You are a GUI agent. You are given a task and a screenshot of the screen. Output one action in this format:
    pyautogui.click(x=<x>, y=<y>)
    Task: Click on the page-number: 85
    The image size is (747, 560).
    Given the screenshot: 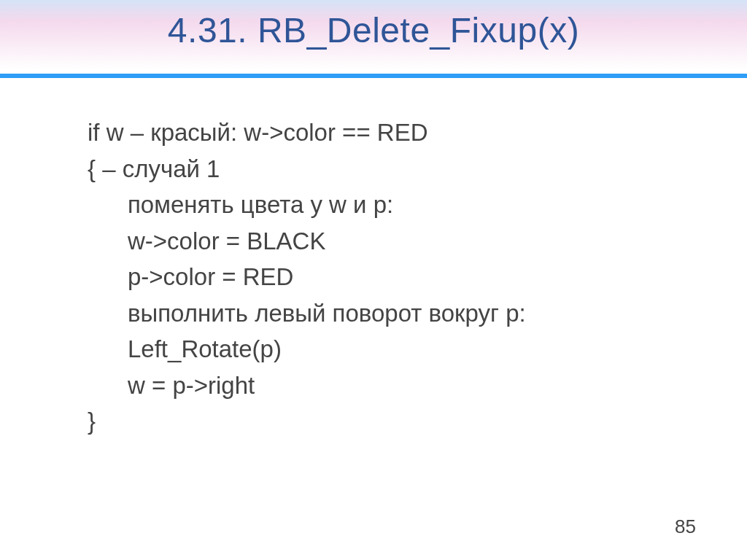 What is the action you would take?
    pyautogui.click(x=686, y=526)
    